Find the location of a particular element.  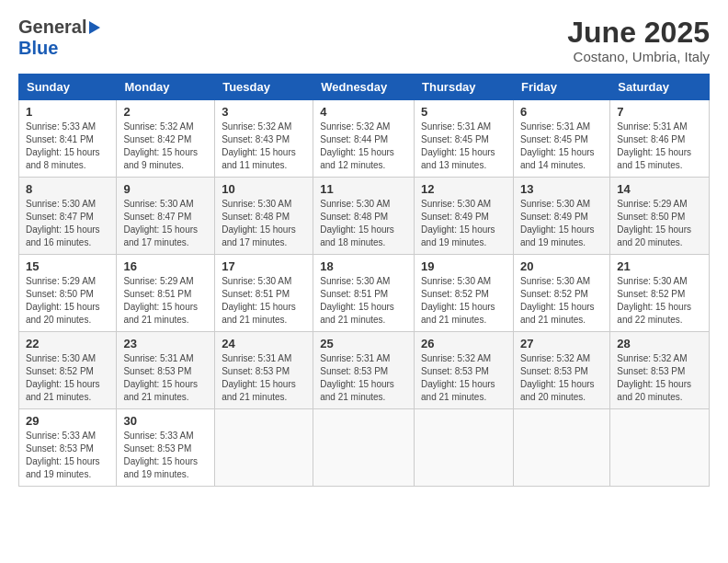

day-number: 25 is located at coordinates (364, 344).